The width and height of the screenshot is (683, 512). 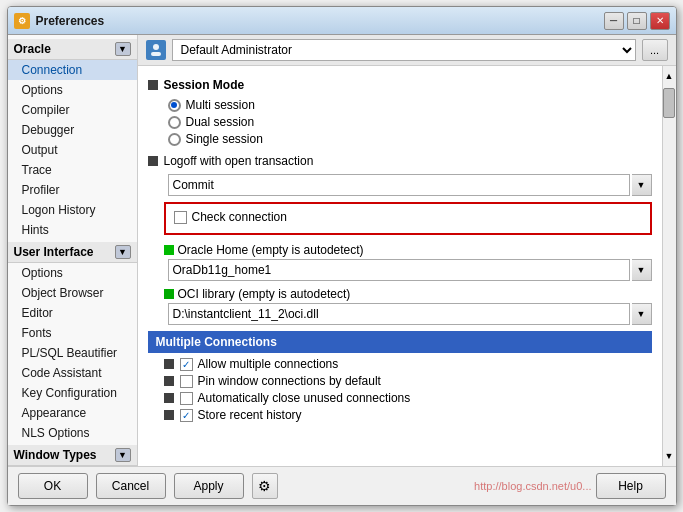 I want to click on oci-dropdown-row: D:\instantclient_11_2\oci.dll ▼, so click(x=410, y=314).